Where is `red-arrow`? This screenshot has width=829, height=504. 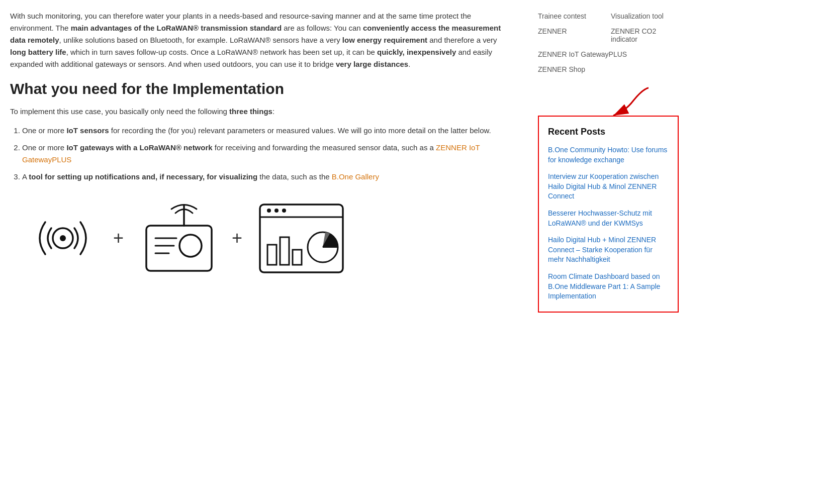
red-arrow is located at coordinates (633, 103).